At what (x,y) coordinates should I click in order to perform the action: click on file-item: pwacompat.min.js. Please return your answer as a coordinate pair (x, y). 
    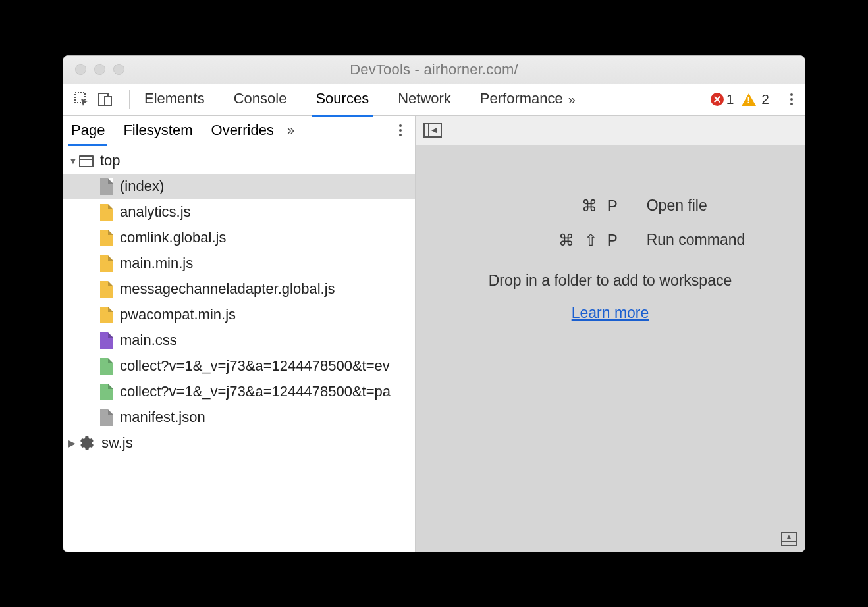
    Looking at the image, I should click on (239, 315).